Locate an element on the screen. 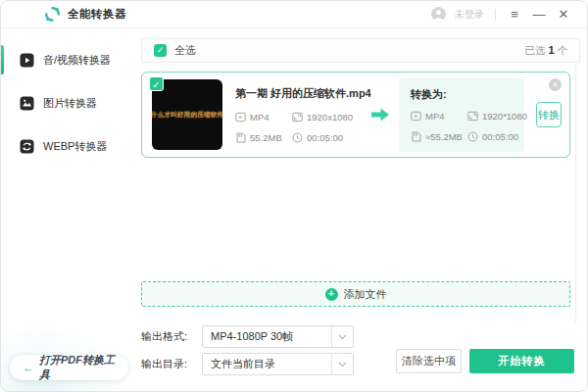 This screenshot has width=588, height=392. source-duration-value: 00:05:00 is located at coordinates (325, 137).